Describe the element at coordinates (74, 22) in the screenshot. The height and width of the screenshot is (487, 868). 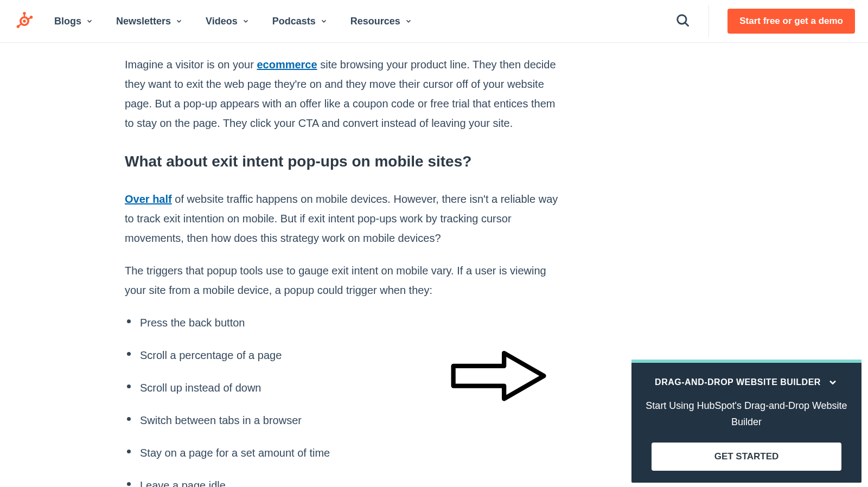
I see `nav-blogs: Blogs` at that location.